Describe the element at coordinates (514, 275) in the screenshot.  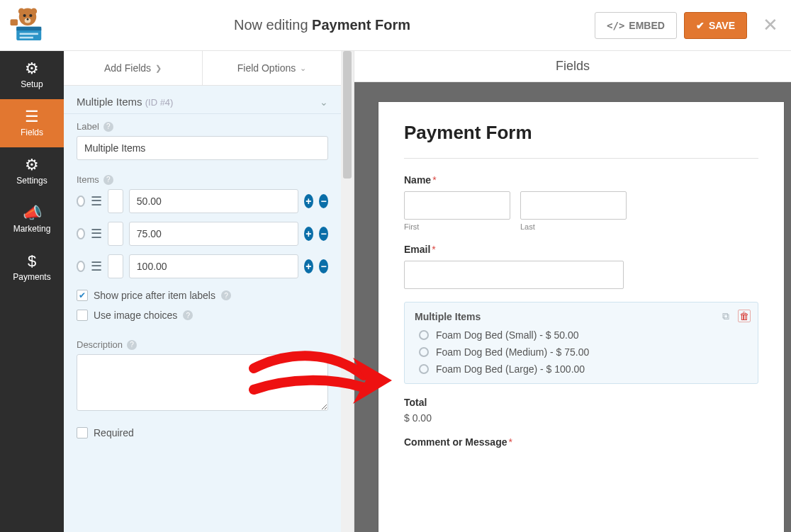
I see `email-input` at that location.